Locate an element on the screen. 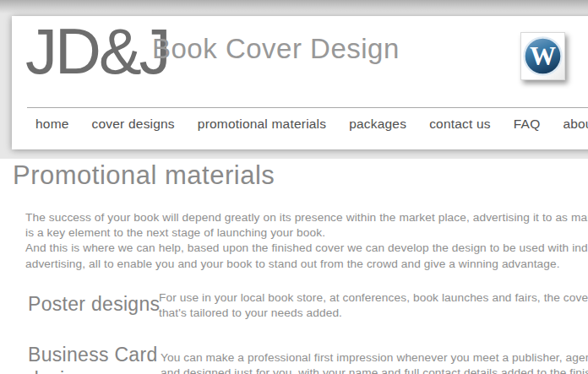 This screenshot has height=374, width=588. intro-line: The success of your book will depend gre… is located at coordinates (307, 218).